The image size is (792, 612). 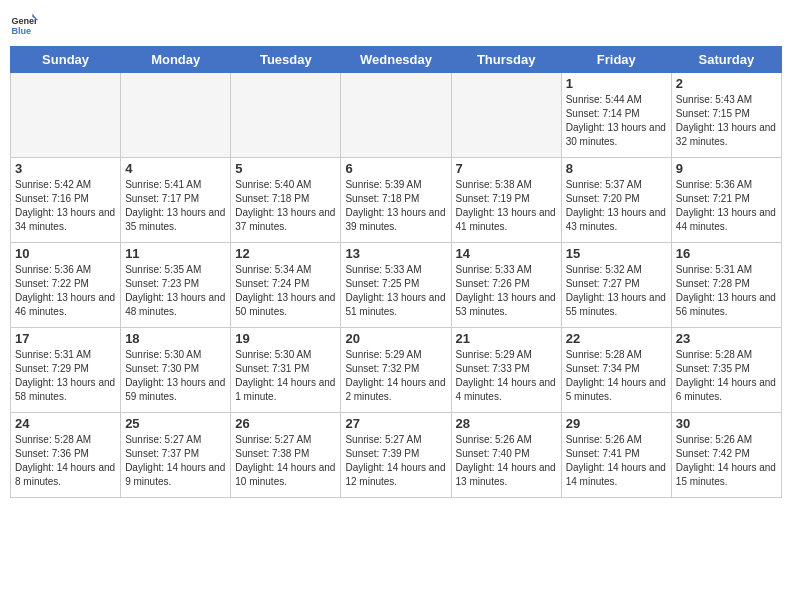 I want to click on calendar-cell: 9Sunrise: 5:36 AM Sunset: 7:21 PM Daylig…, so click(x=726, y=200).